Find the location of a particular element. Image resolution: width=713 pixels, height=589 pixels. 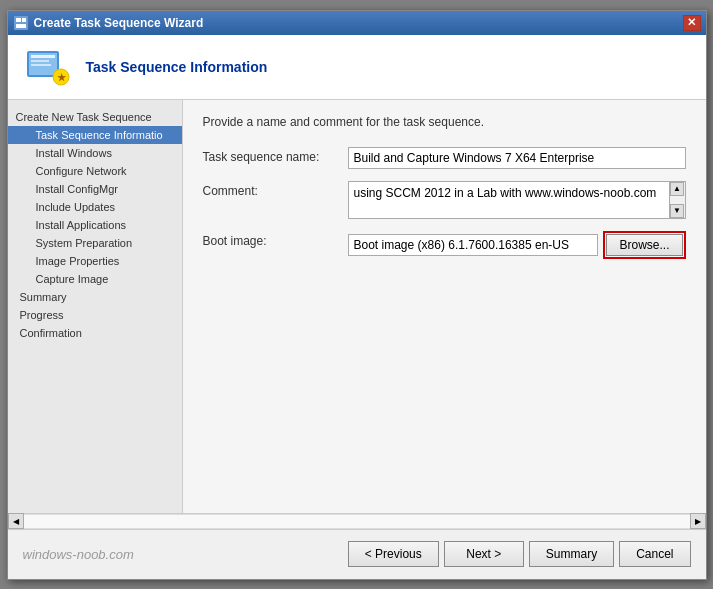

sidebar-item-confirmation: Confirmation is located at coordinates (95, 333).